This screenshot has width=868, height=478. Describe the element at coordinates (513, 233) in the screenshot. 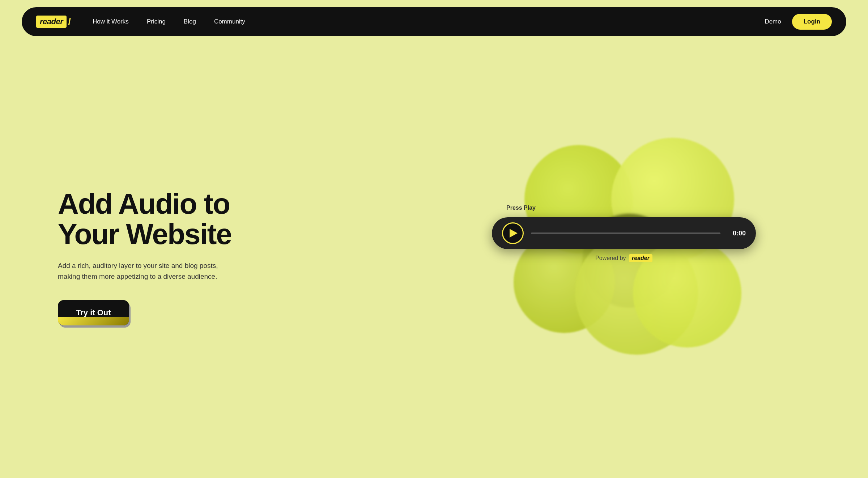

I see `play-button` at that location.